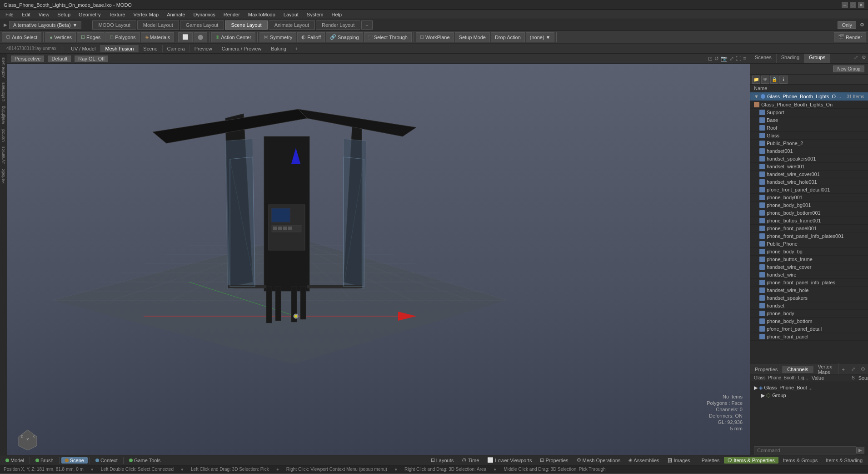  I want to click on scene-list-item: Public_Phone, so click(809, 244).